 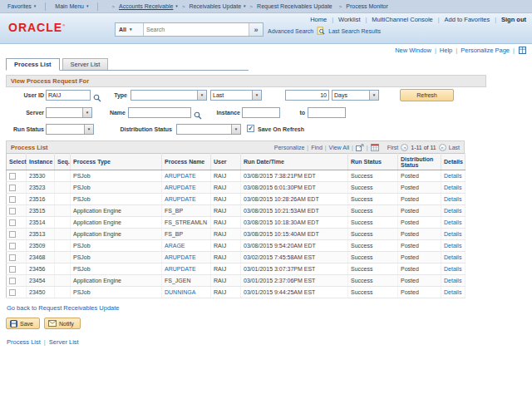 What do you see at coordinates (63, 308) in the screenshot?
I see `go-back-link: Go back to Request Receivables Update` at bounding box center [63, 308].